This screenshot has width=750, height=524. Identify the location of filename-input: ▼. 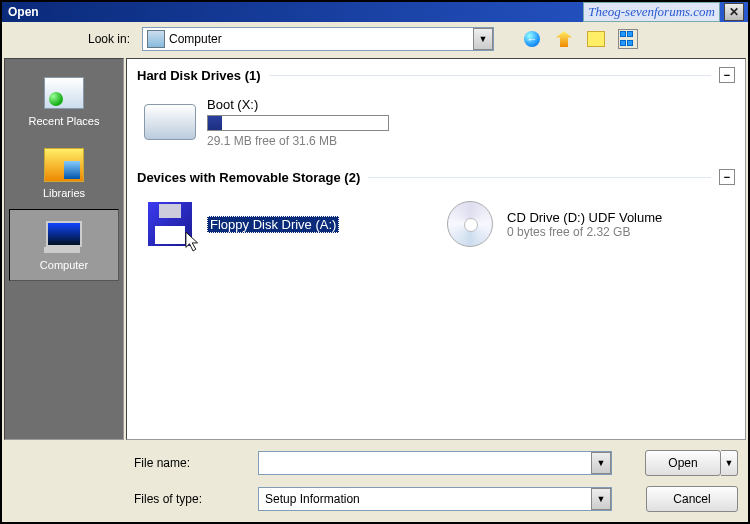
(435, 463).